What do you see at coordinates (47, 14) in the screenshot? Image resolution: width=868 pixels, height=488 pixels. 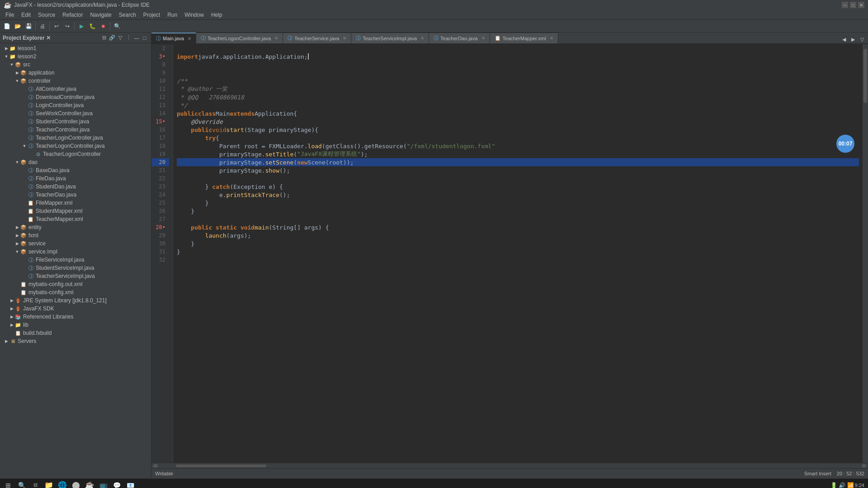 I see `menu-source: Source` at bounding box center [47, 14].